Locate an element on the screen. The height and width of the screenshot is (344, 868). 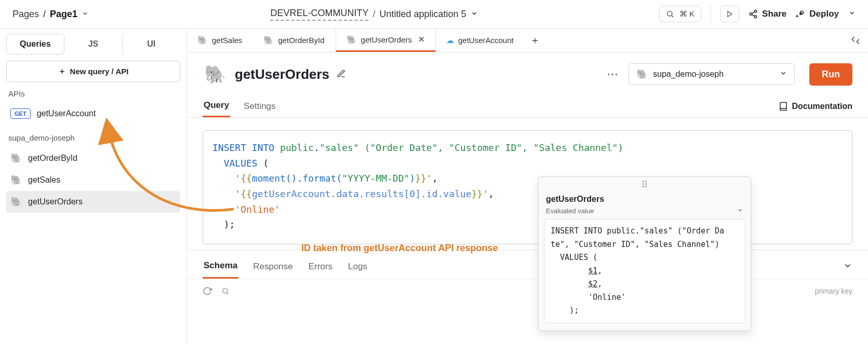
filetab-getuserorders: 🐘 getUserOrders ✕ is located at coordinates (385, 40).